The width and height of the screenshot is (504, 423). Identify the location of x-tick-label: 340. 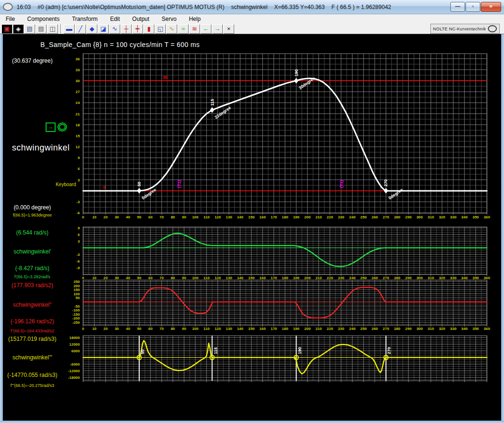
(465, 329).